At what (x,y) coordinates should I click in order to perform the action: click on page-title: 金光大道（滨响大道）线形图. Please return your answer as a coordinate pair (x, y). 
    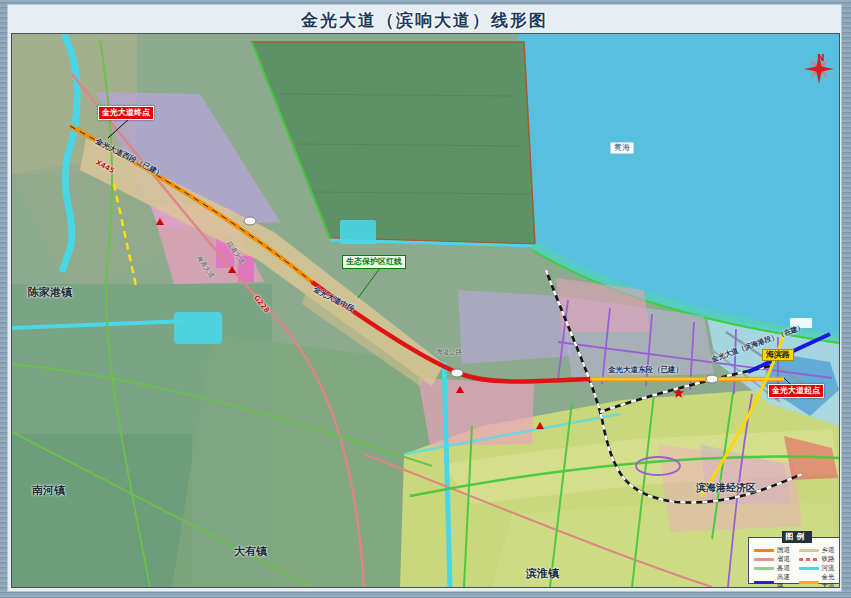
    Looking at the image, I should click on (424, 20).